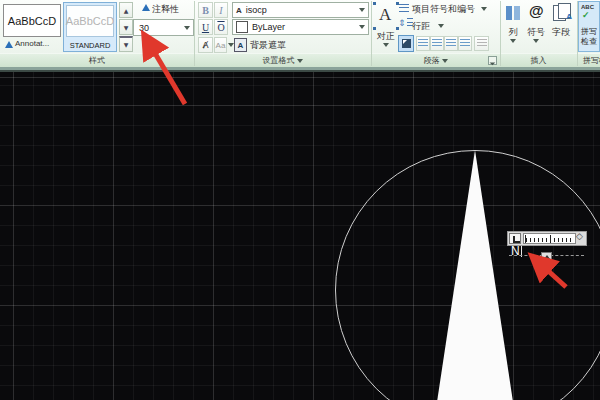 The height and width of the screenshot is (400, 600). What do you see at coordinates (436, 60) in the screenshot?
I see `paragraph-panel-title: 段落` at bounding box center [436, 60].